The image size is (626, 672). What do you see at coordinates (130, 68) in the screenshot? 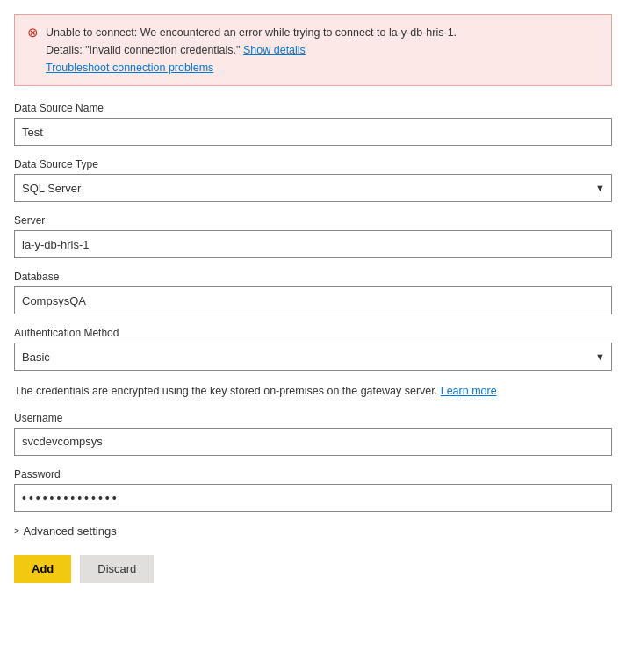
I see `troubleshoot-link: Troubleshoot connection problems` at bounding box center [130, 68].